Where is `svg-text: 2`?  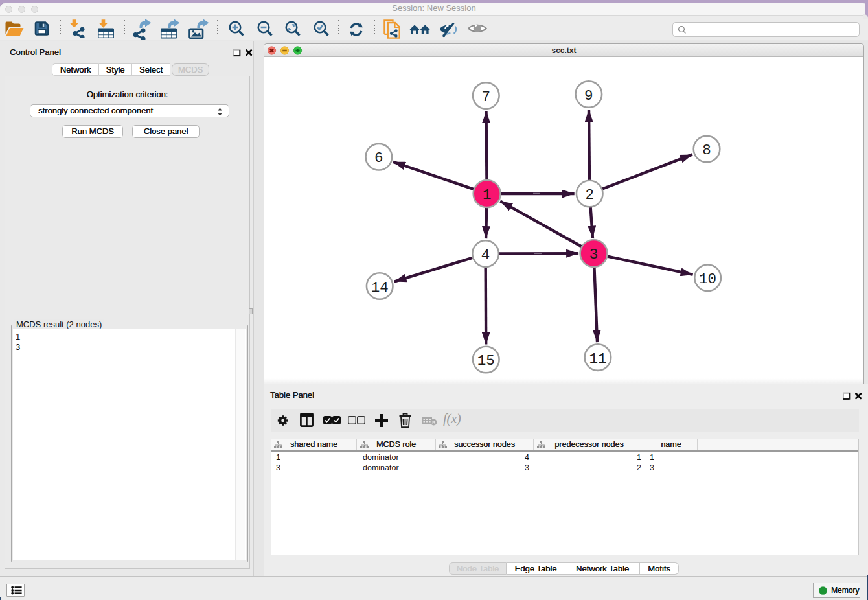
svg-text: 2 is located at coordinates (589, 195).